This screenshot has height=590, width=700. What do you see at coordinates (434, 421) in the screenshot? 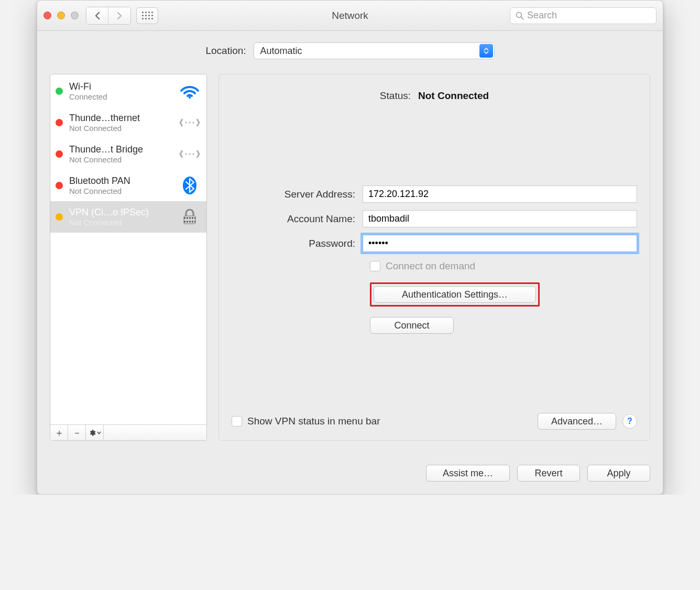
I see `detail-footer: Show VPN status in menu bar Advanced… ?` at bounding box center [434, 421].